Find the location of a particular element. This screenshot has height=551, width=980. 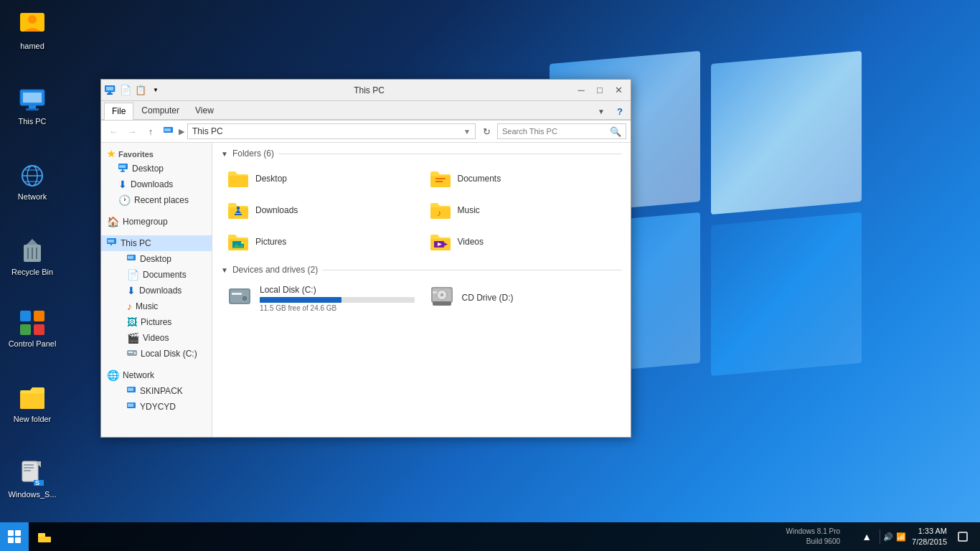

sidebar-item-ydycyd: YDYCYD is located at coordinates (156, 407).